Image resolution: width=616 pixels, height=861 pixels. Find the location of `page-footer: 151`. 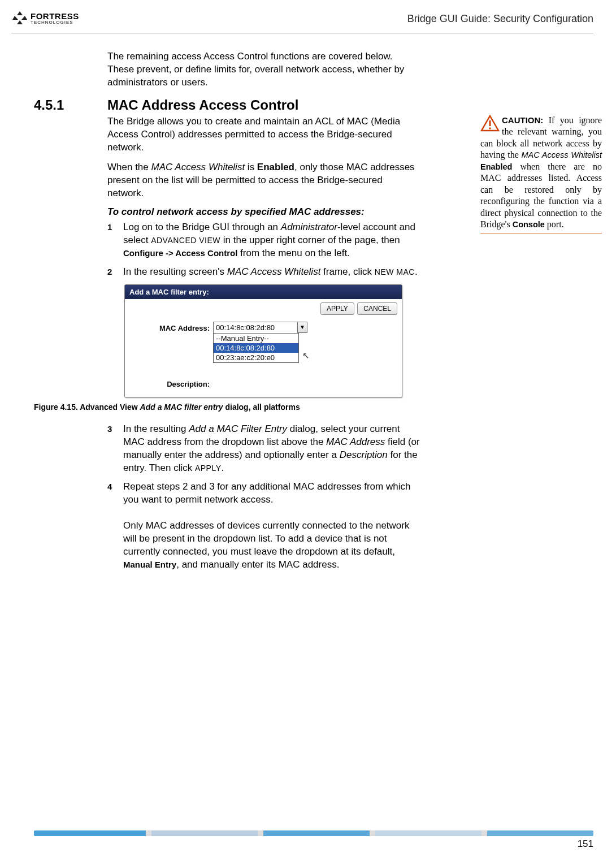

page-footer: 151 is located at coordinates (314, 840).